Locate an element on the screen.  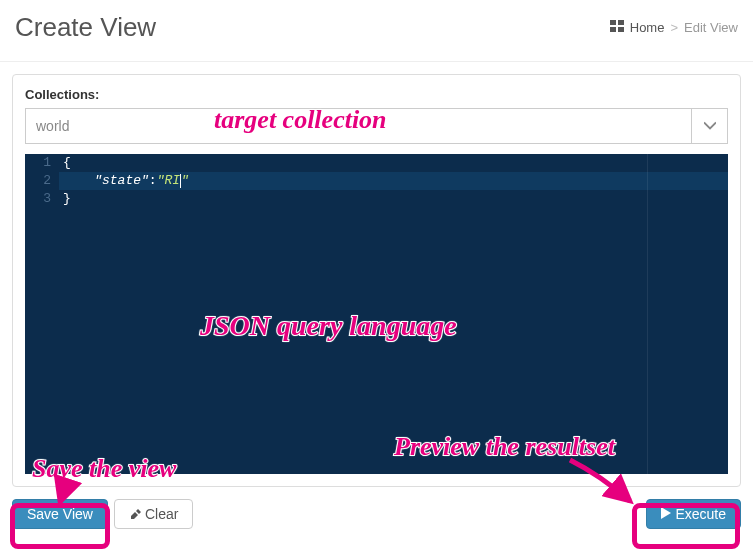
clear-button: Clear is located at coordinates (154, 514).